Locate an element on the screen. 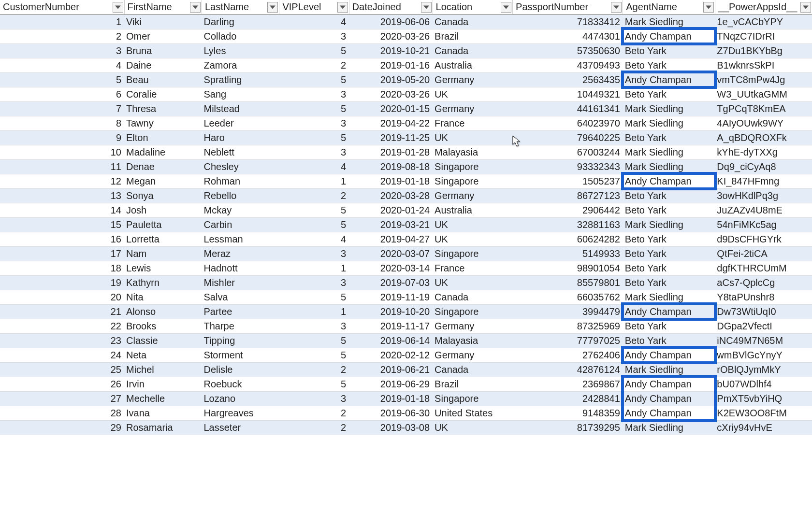 This screenshot has width=812, height=526. cell-passportnumber: 67003244 is located at coordinates (568, 152).